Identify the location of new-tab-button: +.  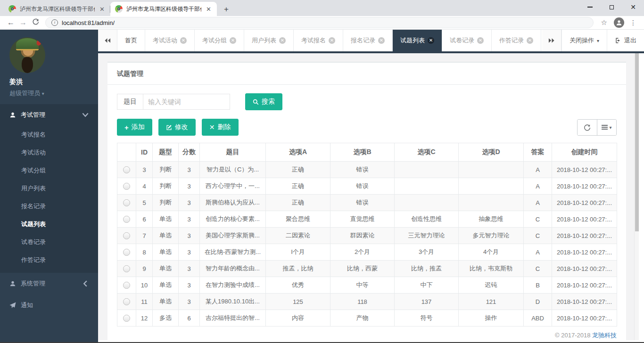
(226, 9).